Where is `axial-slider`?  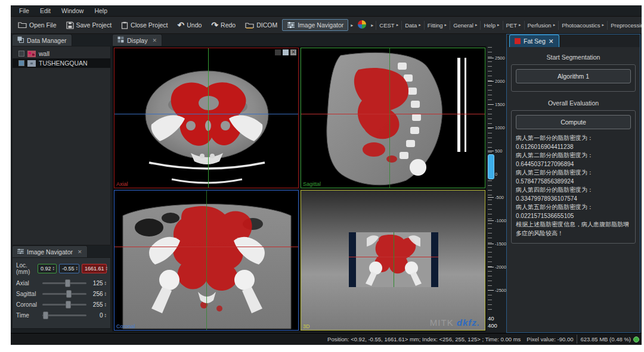 axial-slider is located at coordinates (64, 284).